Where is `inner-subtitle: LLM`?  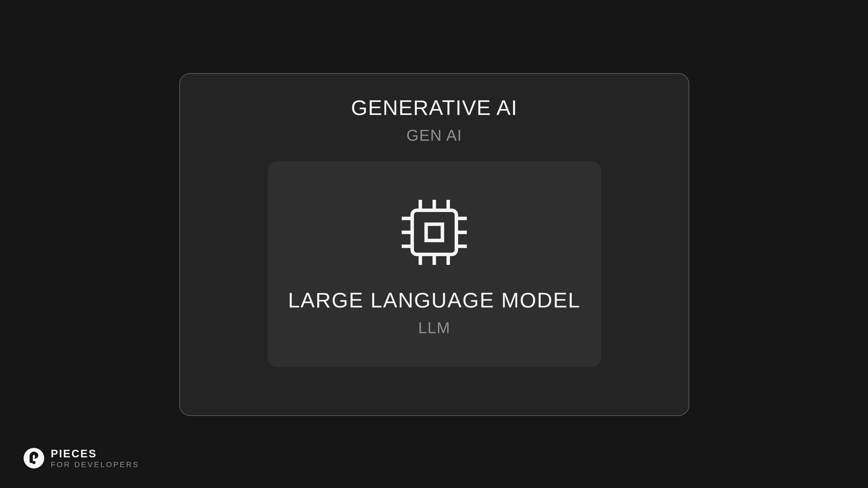
inner-subtitle: LLM is located at coordinates (434, 328).